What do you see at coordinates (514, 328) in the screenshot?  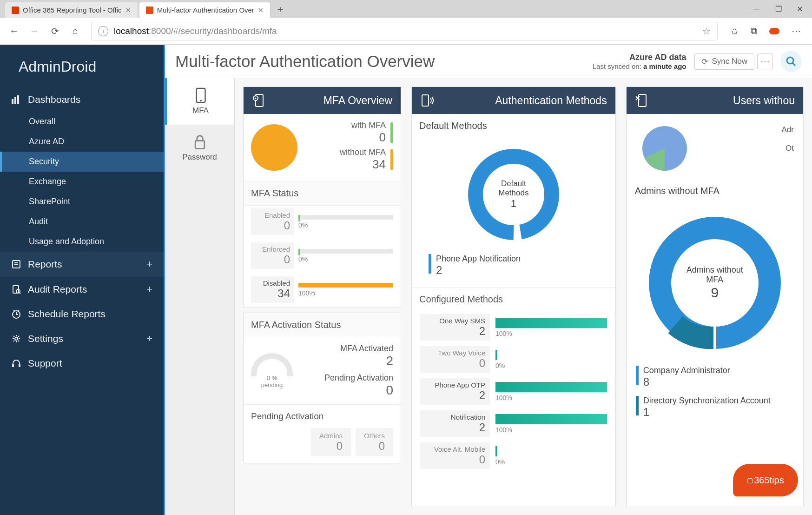 I see `configured-row: One Way SMS2 100%` at bounding box center [514, 328].